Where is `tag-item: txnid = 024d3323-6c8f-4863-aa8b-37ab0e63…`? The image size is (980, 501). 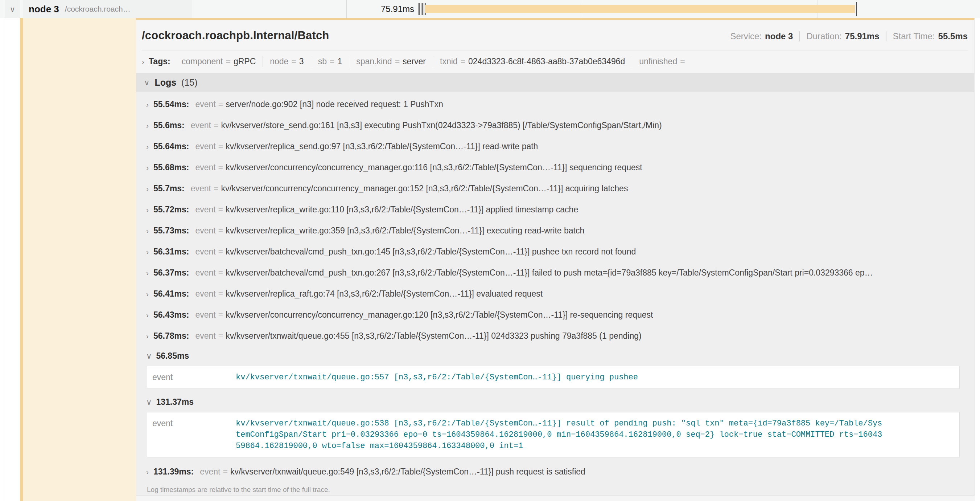
tag-item: txnid = 024d3323-6c8f-4863-aa8b-37ab0e63… is located at coordinates (532, 62).